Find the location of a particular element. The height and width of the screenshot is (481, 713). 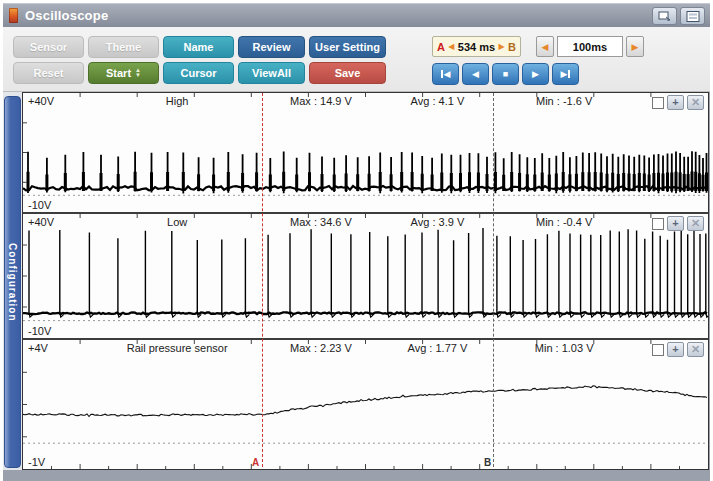

save-button: Save is located at coordinates (348, 73).